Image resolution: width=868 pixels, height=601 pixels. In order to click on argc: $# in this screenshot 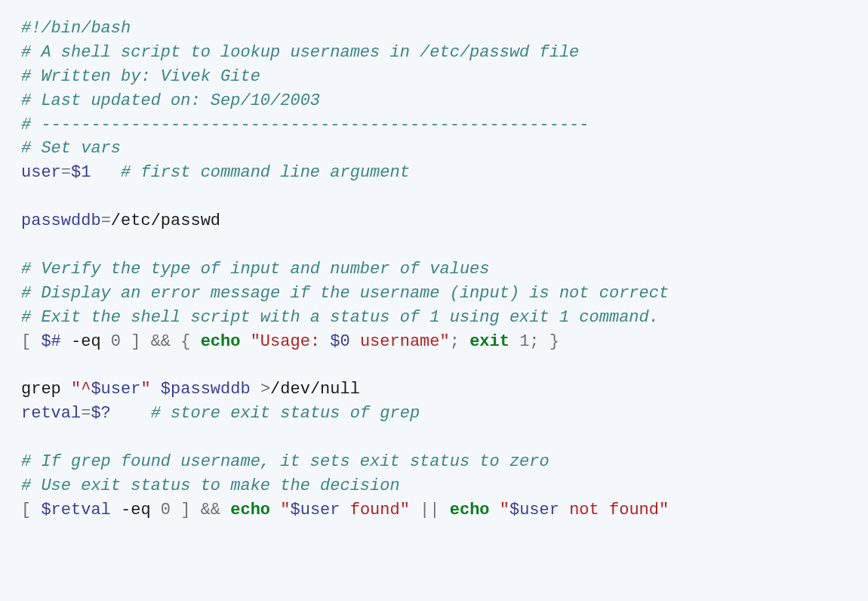, I will do `click(51, 341)`.